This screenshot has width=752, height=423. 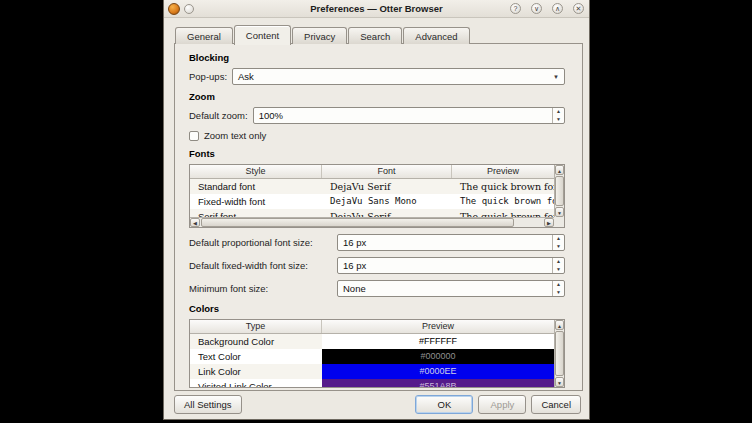 What do you see at coordinates (263, 266) in the screenshot?
I see `fixed-width-size-label: Default fixed-width font size:` at bounding box center [263, 266].